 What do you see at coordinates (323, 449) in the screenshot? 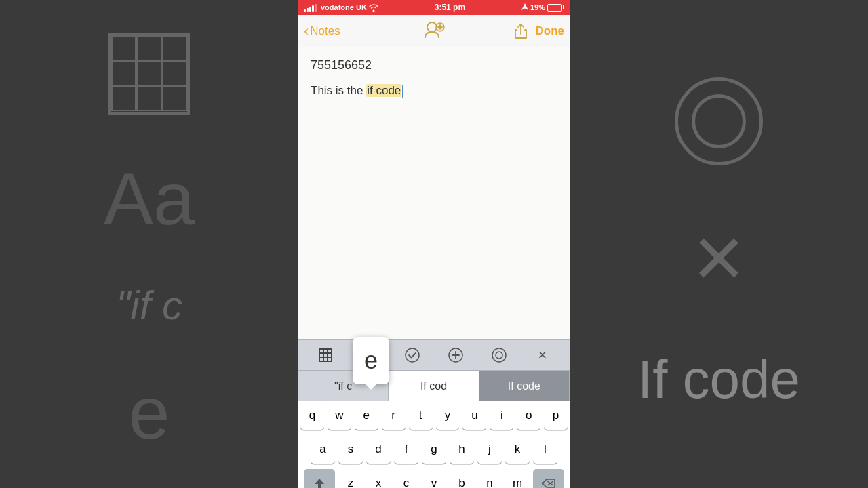
I see `key-a: a` at bounding box center [323, 449].